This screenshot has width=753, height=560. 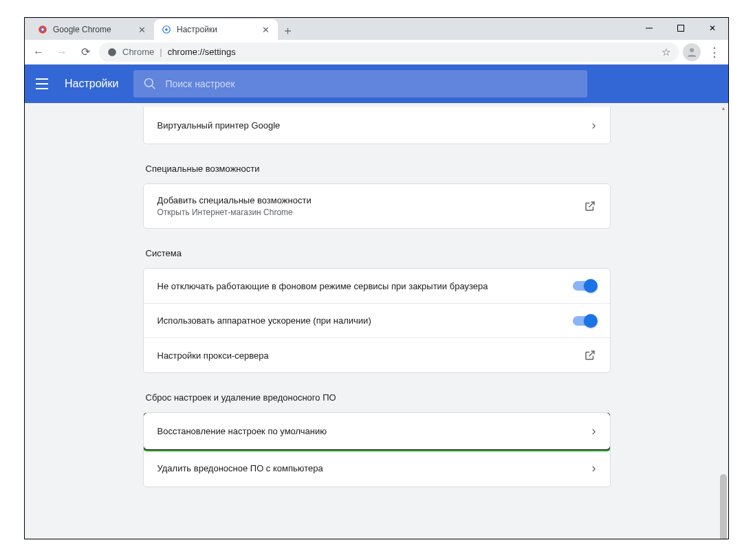 I want to click on row-label: Виртуальный принтер Google, so click(x=375, y=125).